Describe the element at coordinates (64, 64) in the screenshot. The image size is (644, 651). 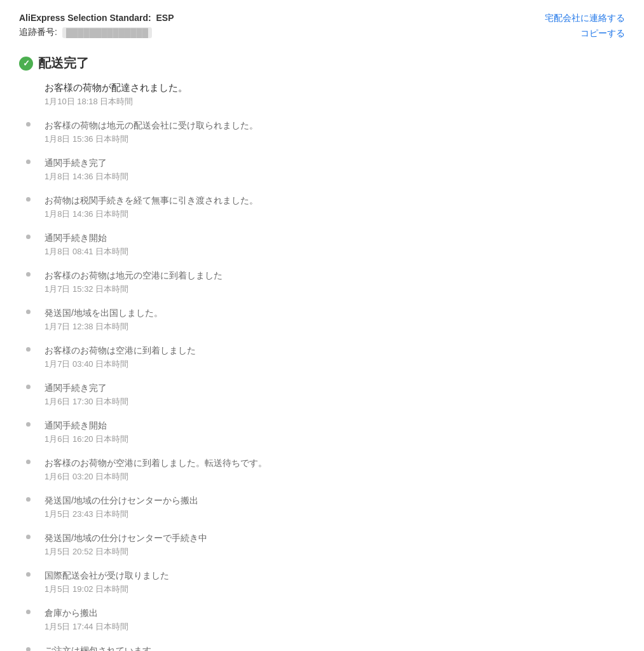
I see `delivery-title: 配送完了` at that location.